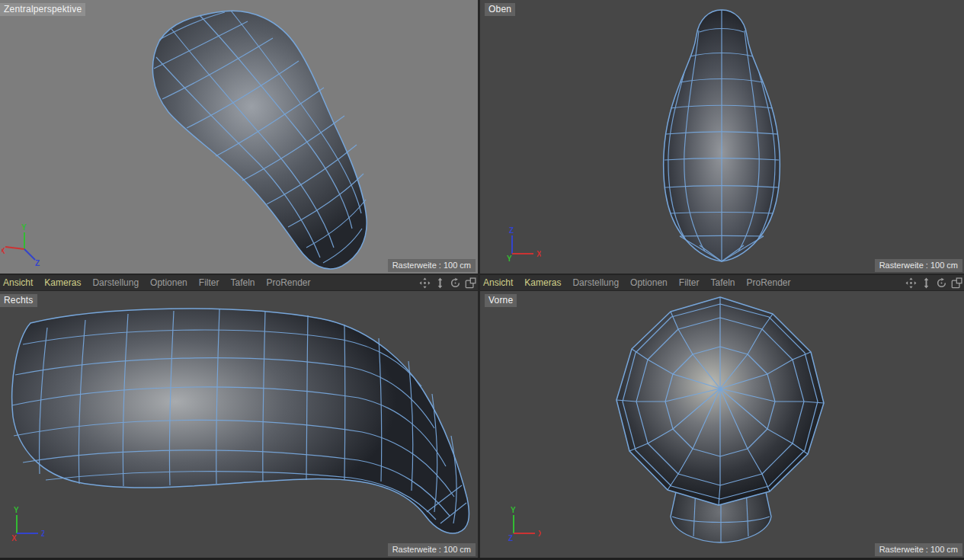 Image resolution: width=964 pixels, height=560 pixels. I want to click on viewport-title-top: Oben, so click(500, 9).